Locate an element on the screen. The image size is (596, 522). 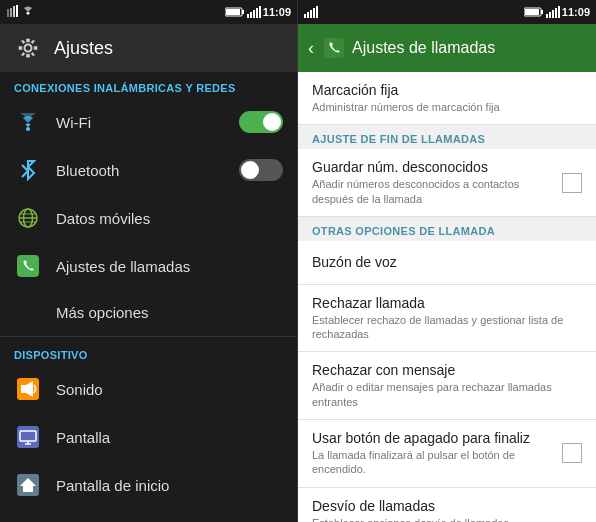
rechazar-llamada-title: Rechazar llamada is located at coordinates (447, 303).